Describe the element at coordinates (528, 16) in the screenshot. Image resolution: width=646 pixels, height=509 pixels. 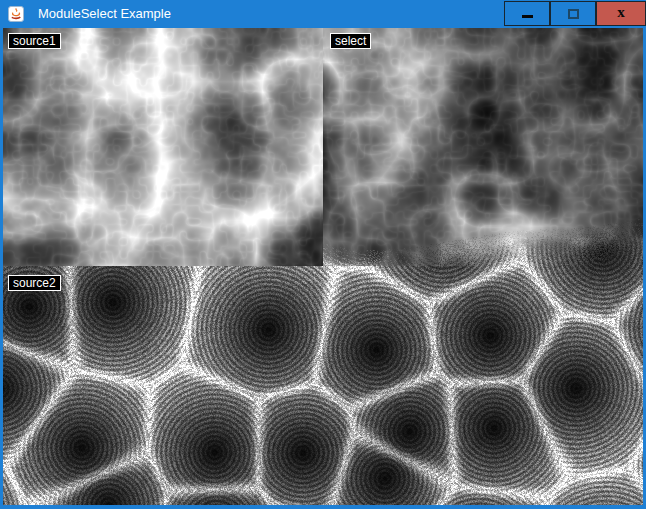
I see `minimize-icon` at that location.